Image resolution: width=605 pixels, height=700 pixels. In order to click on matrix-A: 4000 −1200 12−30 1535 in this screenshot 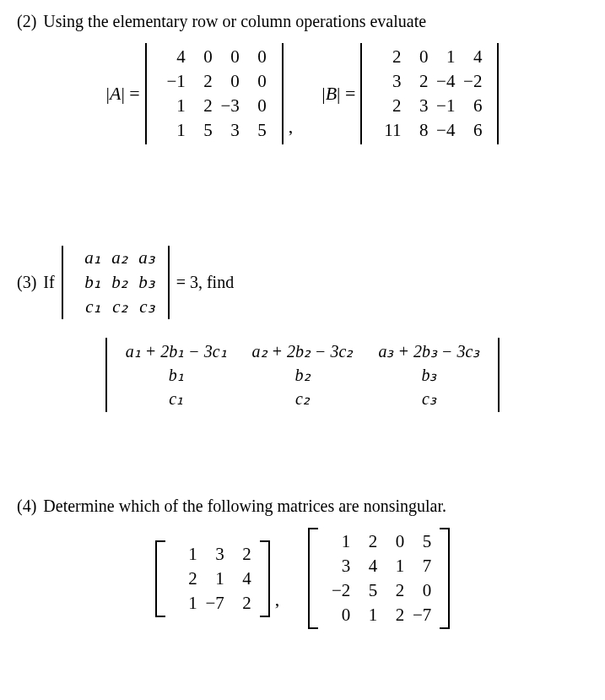, I will do `click(214, 94)`.